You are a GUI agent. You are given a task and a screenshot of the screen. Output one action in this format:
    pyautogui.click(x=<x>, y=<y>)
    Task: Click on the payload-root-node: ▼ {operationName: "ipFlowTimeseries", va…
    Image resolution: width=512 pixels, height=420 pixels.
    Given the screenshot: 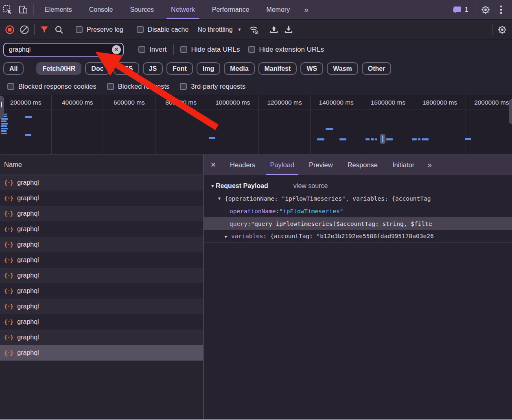 What is the action you would take?
    pyautogui.click(x=358, y=199)
    